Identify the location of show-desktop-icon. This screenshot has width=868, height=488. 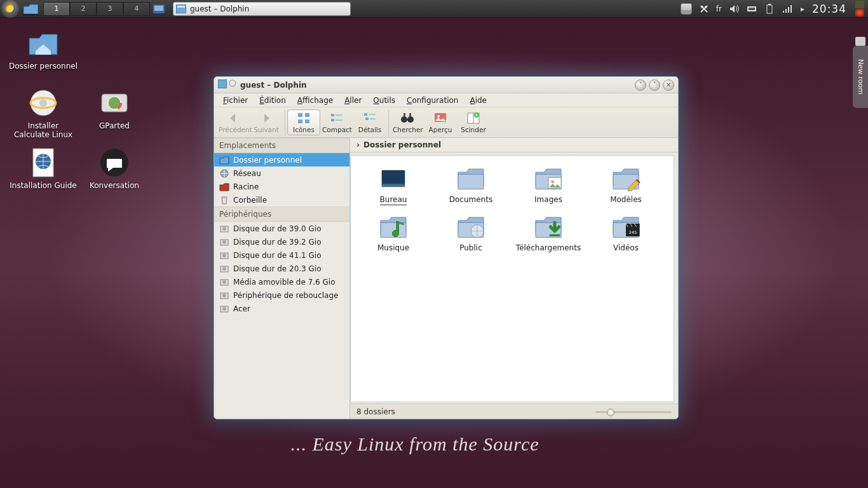
(159, 9).